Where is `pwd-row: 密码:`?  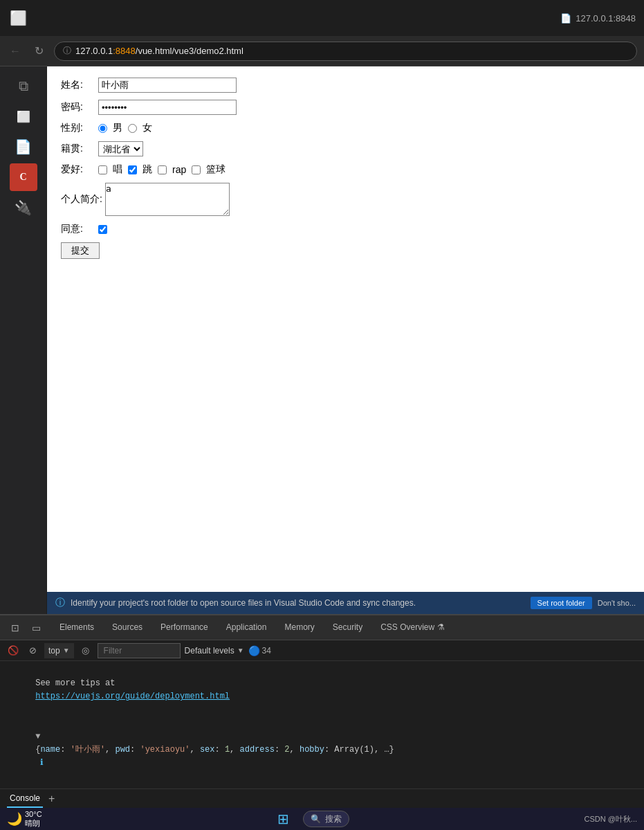 pwd-row: 密码: is located at coordinates (346, 107).